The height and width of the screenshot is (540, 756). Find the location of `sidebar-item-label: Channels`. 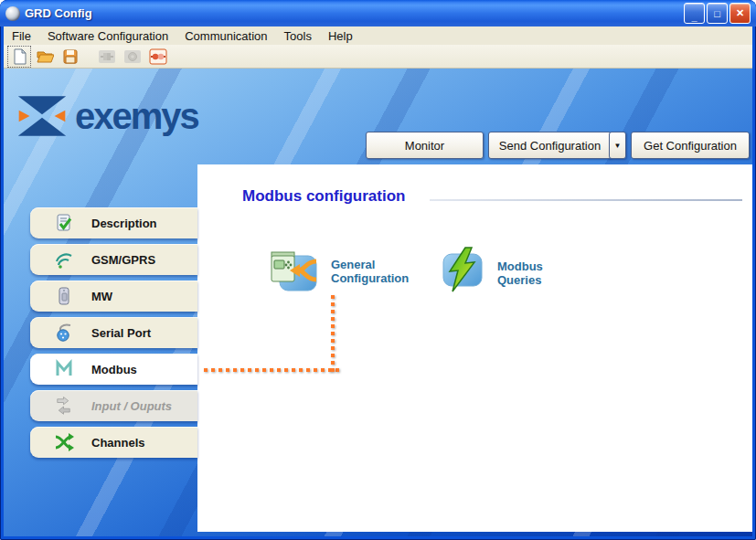

sidebar-item-label: Channels is located at coordinates (119, 442).